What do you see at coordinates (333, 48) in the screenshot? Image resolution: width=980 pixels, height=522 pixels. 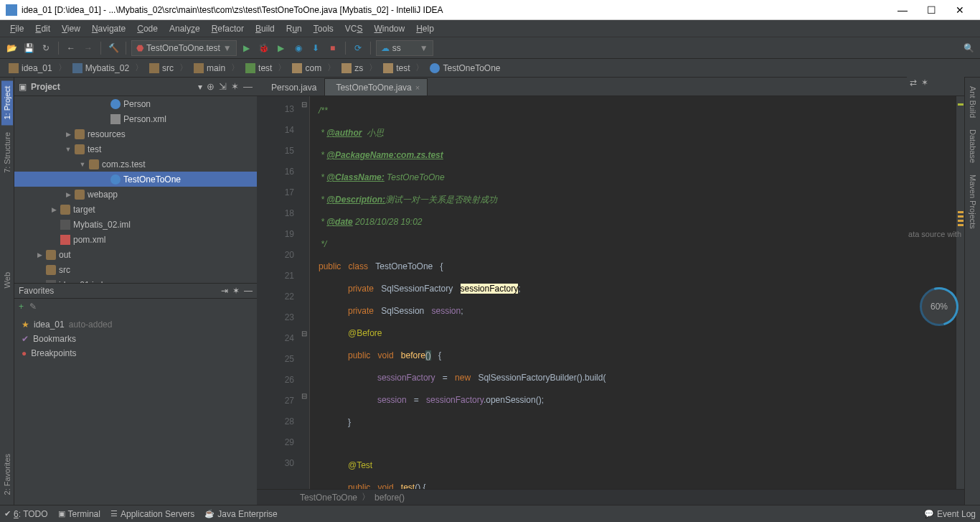 I see `stop-icon: ■` at bounding box center [333, 48].